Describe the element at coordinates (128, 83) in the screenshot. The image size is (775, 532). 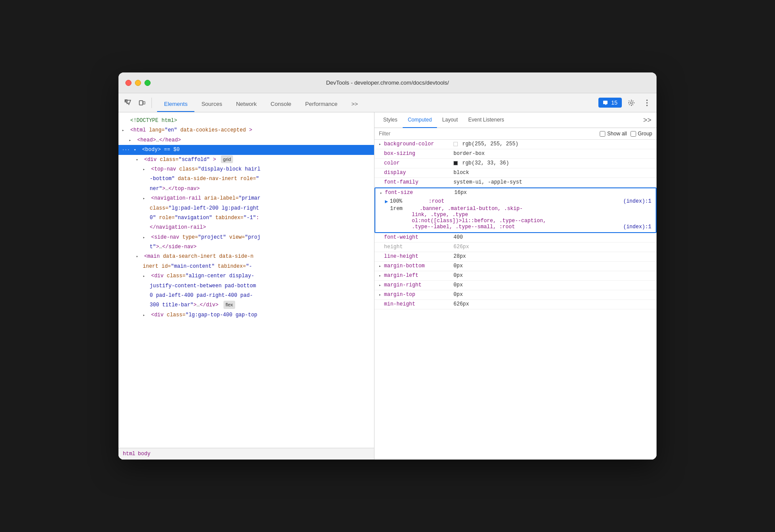
I see `close-button` at that location.